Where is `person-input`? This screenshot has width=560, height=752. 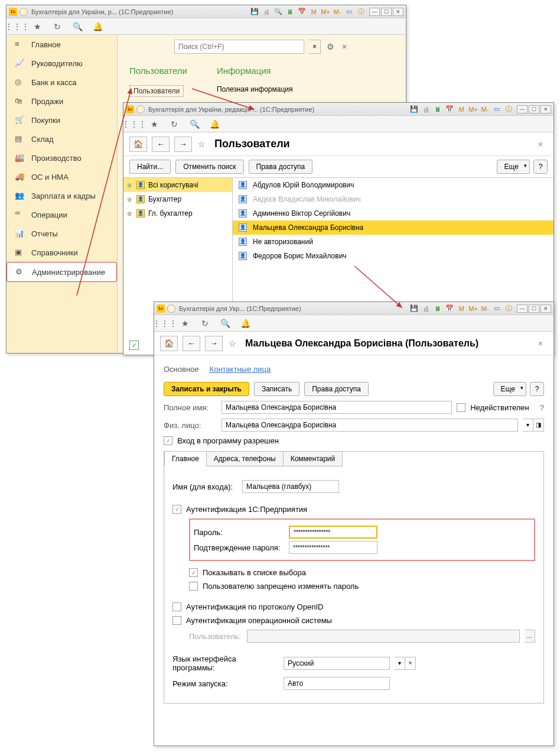 person-input is located at coordinates (370, 425).